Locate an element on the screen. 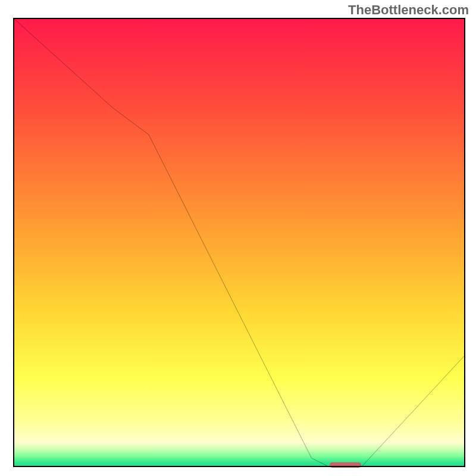  bottleneck-marker is located at coordinates (345, 465).